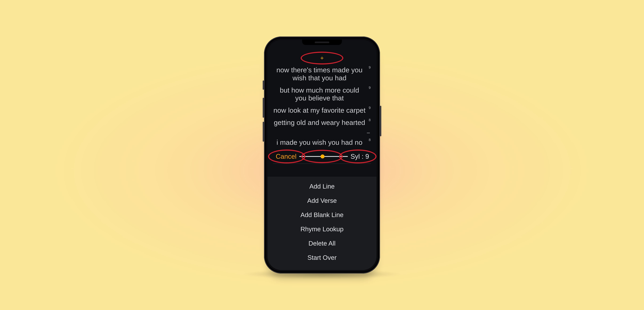 The width and height of the screenshot is (644, 310). I want to click on cancel-button: Cancel, so click(286, 156).